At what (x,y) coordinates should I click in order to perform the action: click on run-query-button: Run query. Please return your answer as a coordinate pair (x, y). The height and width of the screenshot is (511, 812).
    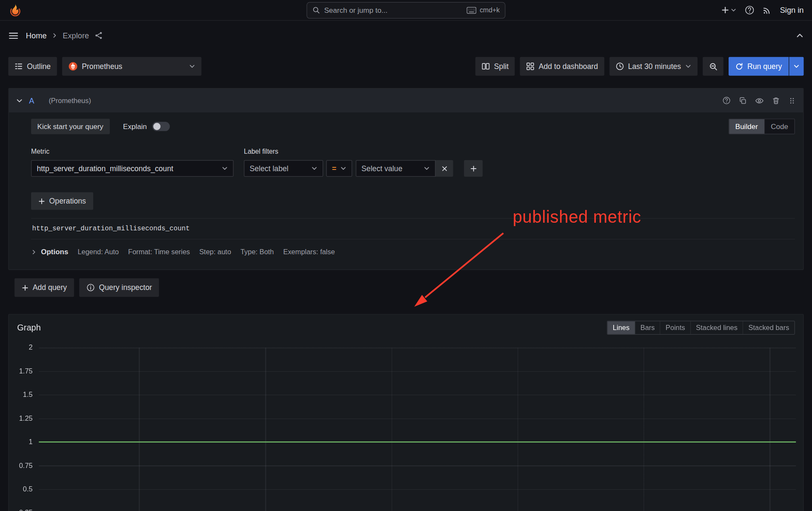
    Looking at the image, I should click on (758, 66).